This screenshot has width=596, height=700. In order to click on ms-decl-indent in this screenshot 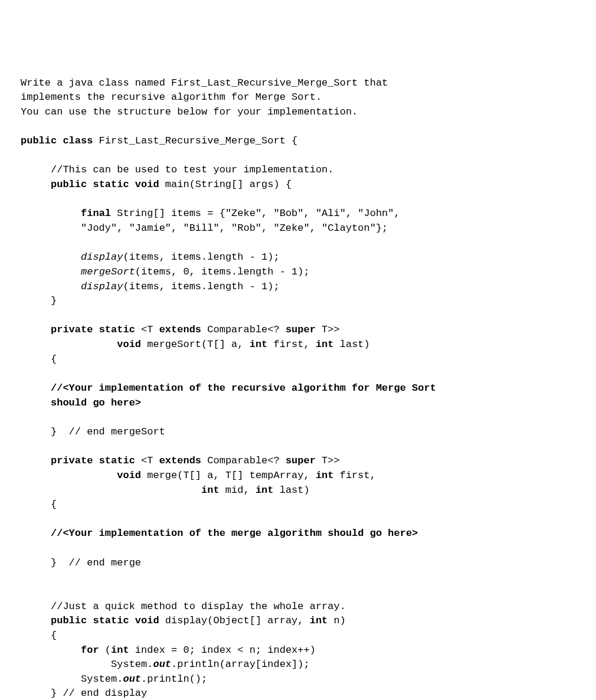, I will do `click(35, 329)`.